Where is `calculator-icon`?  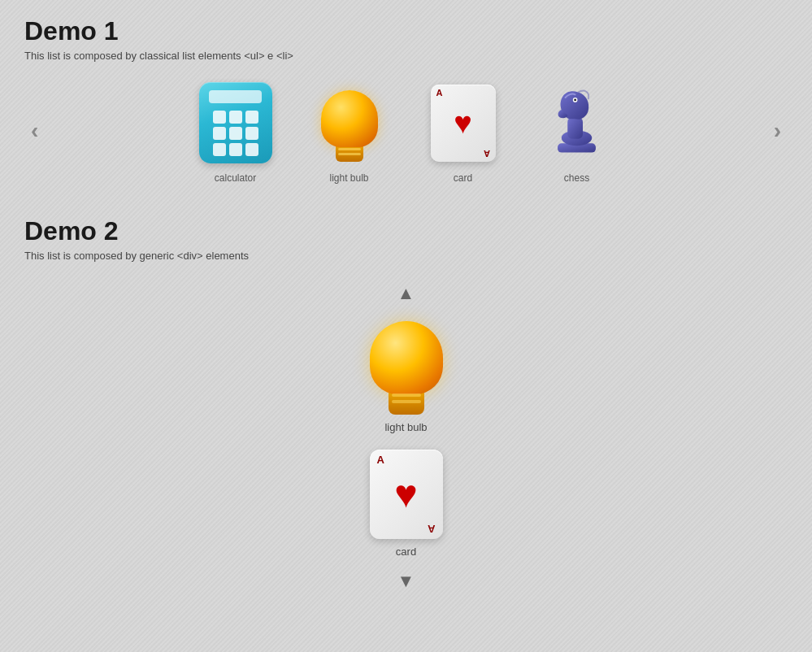
calculator-icon is located at coordinates (236, 123).